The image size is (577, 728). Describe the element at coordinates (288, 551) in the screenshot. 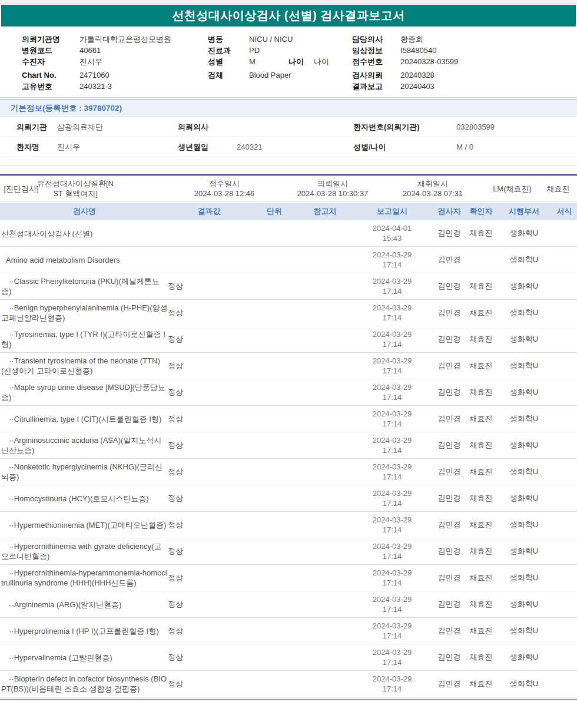

I see `result-row: ··Hyperornithinemia with gyrate deficien…` at that location.